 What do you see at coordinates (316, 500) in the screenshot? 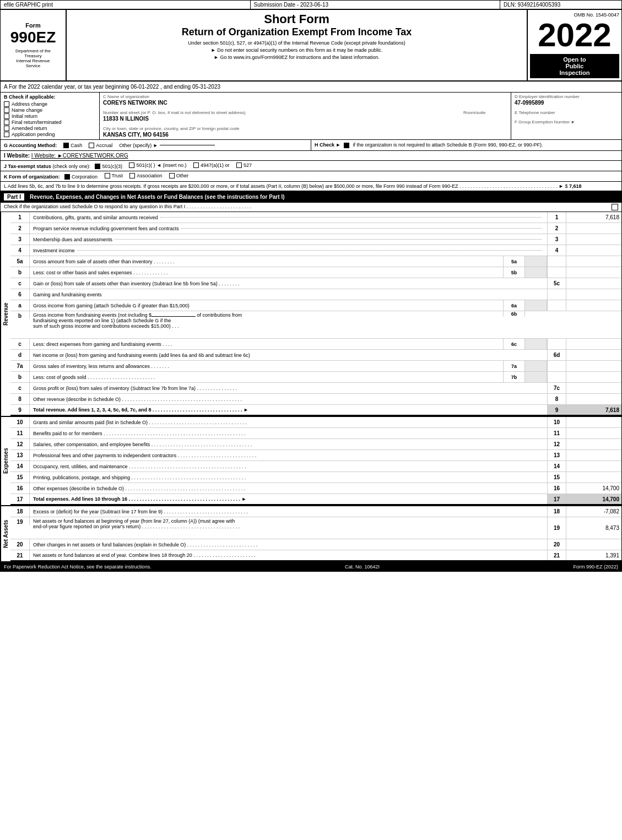
I see `row-17: 17 Total expenses. Add lines 10 through …` at bounding box center [316, 500].